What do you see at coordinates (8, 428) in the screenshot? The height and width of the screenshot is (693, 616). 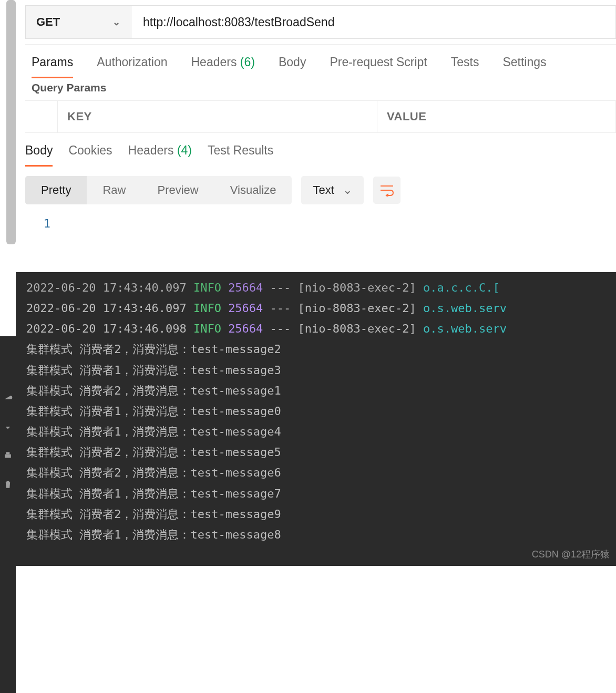 I see `download-icon` at bounding box center [8, 428].